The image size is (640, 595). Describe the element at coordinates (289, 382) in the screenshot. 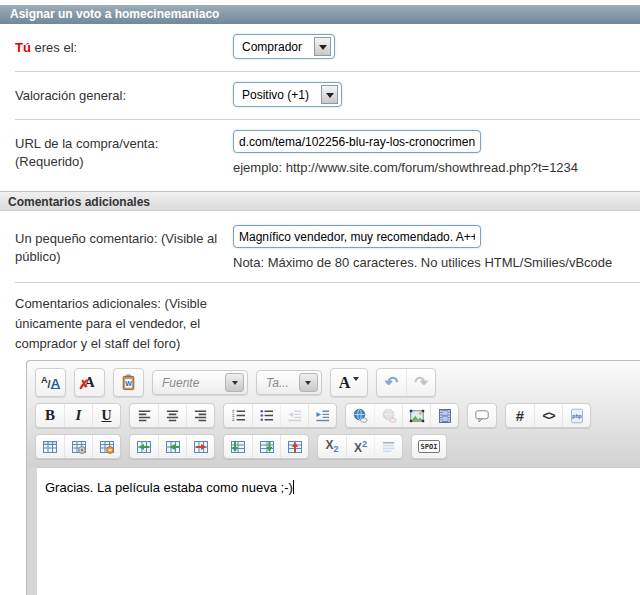

I see `font-size-select: Ta...` at that location.